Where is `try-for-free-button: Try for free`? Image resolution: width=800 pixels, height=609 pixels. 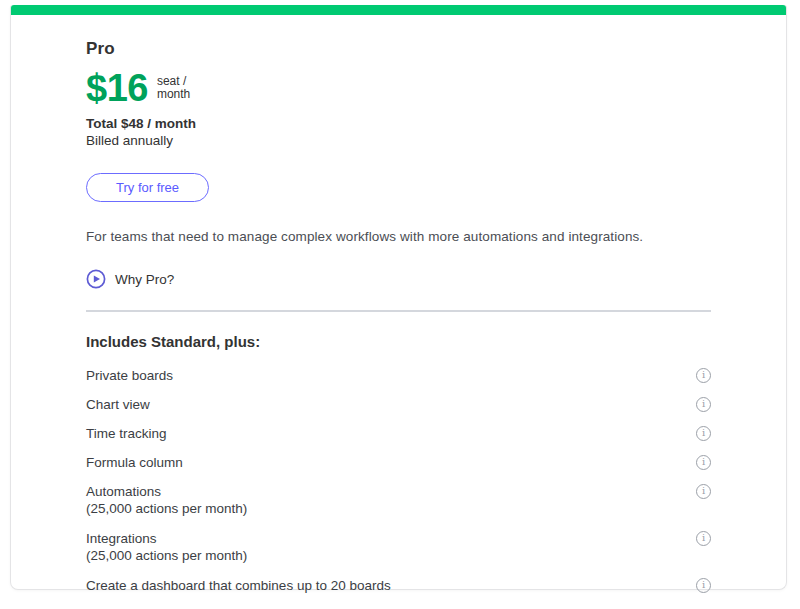 try-for-free-button: Try for free is located at coordinates (148, 188).